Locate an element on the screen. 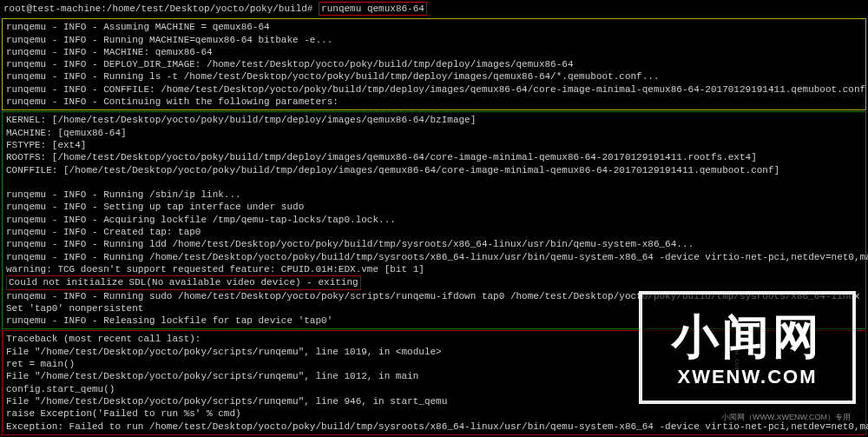  terminal-line: runqemu - INFO - Running /sbin/ip link..… is located at coordinates (434, 195).